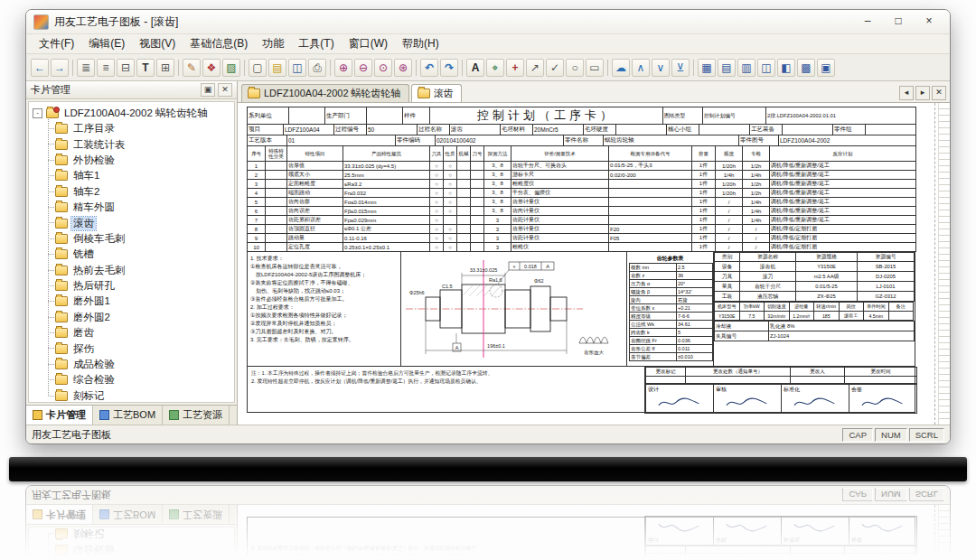 The image size is (976, 560). What do you see at coordinates (138, 332) in the screenshot?
I see `tree-item: 磨齿` at bounding box center [138, 332].